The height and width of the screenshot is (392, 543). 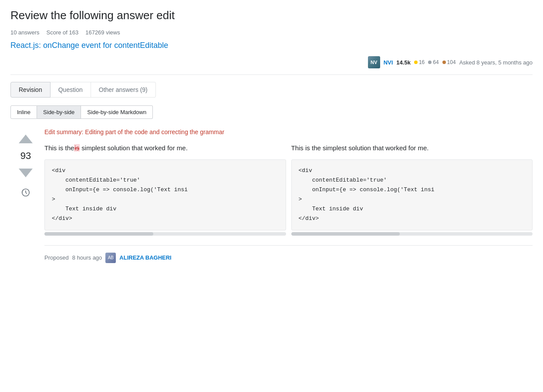 What do you see at coordinates (412, 198) in the screenshot?
I see `code-block-wrapper-new: <div contentEditable='true' onInput={e =…` at bounding box center [412, 198].